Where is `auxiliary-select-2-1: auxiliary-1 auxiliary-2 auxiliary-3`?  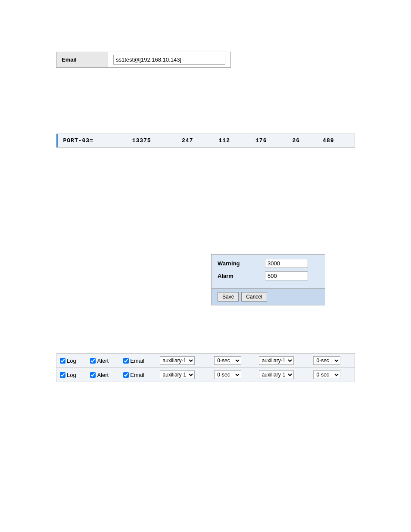
auxiliary-select-2-1: auxiliary-1 auxiliary-2 auxiliary-3 is located at coordinates (277, 361).